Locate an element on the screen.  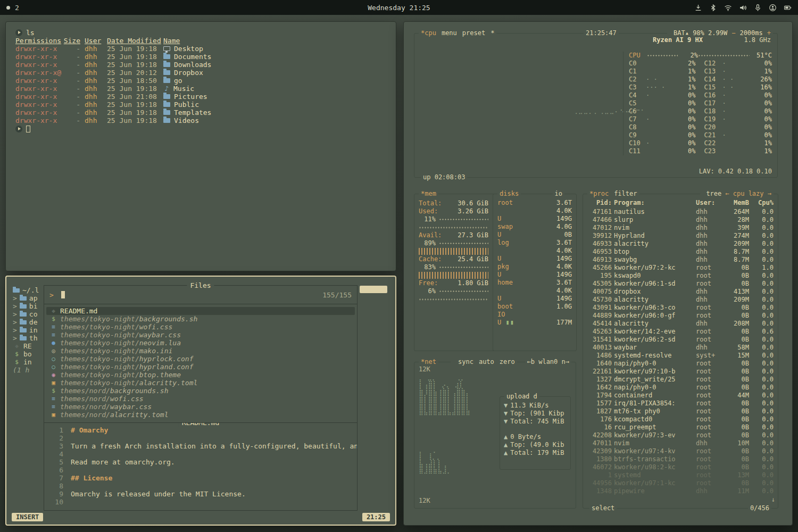
picker-item: ◉themes/tokyo-night/btop.theme is located at coordinates (201, 375).